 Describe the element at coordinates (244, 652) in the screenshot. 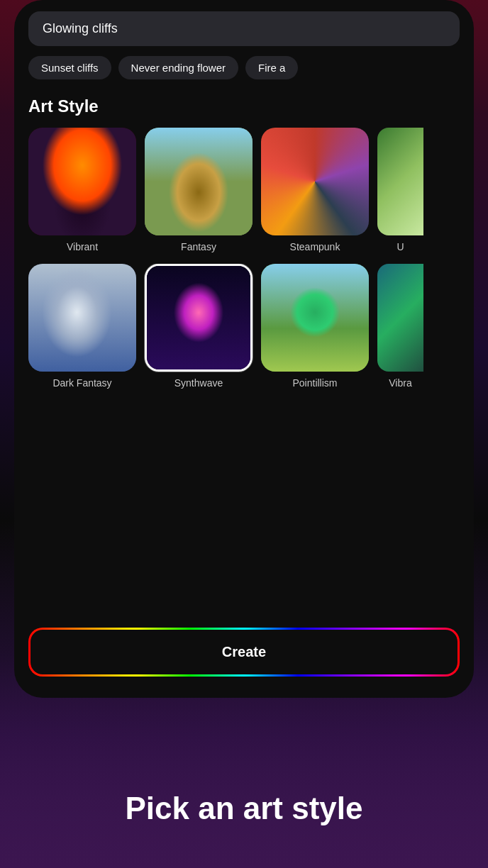

I see `create-button: Create` at that location.